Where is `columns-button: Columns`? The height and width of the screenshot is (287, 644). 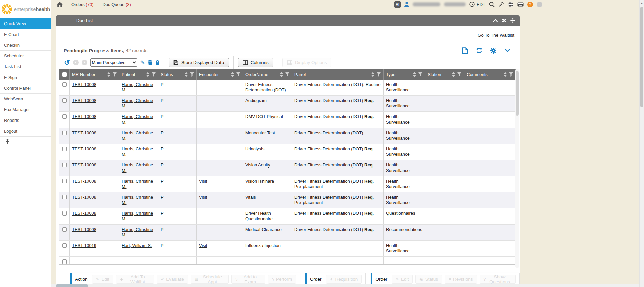 columns-button: Columns is located at coordinates (255, 62).